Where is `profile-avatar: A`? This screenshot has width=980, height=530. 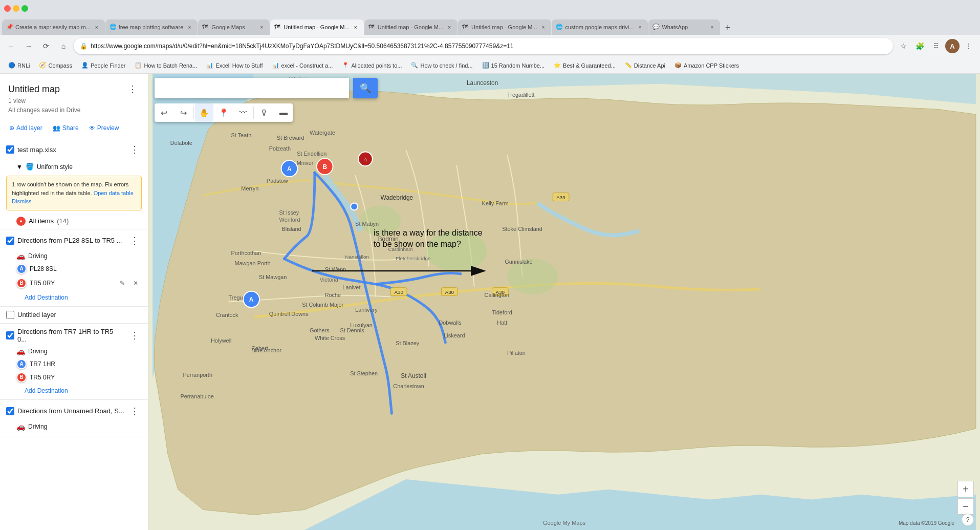 profile-avatar: A is located at coordinates (952, 46).